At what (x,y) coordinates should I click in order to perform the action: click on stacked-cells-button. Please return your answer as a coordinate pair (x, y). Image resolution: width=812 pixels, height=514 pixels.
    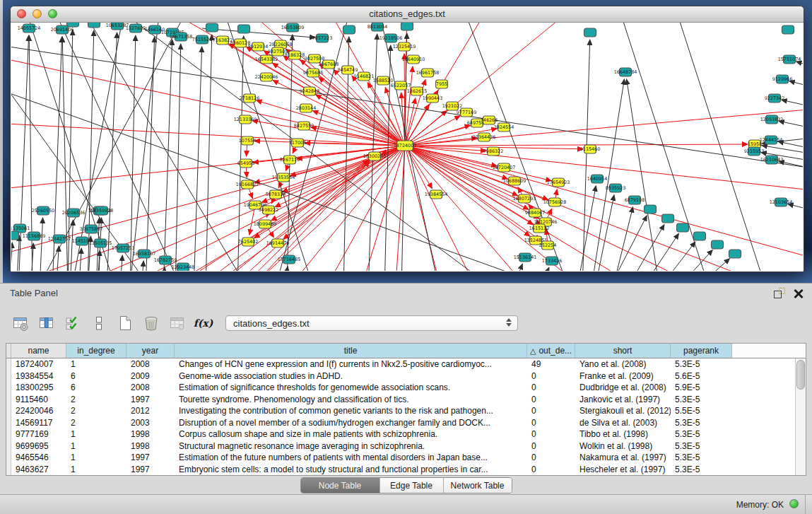
    Looking at the image, I should click on (99, 323).